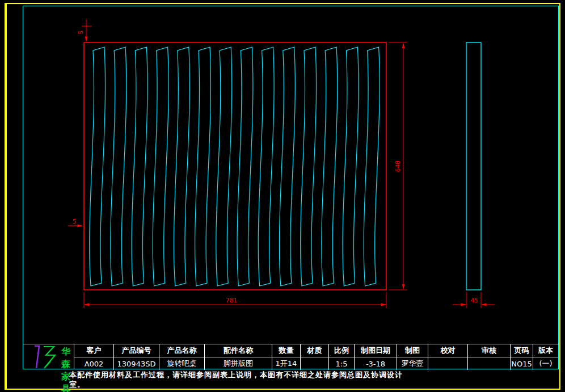 The height and width of the screenshot is (392, 565). I want to click on dim-offset-left-label: 5, so click(75, 221).